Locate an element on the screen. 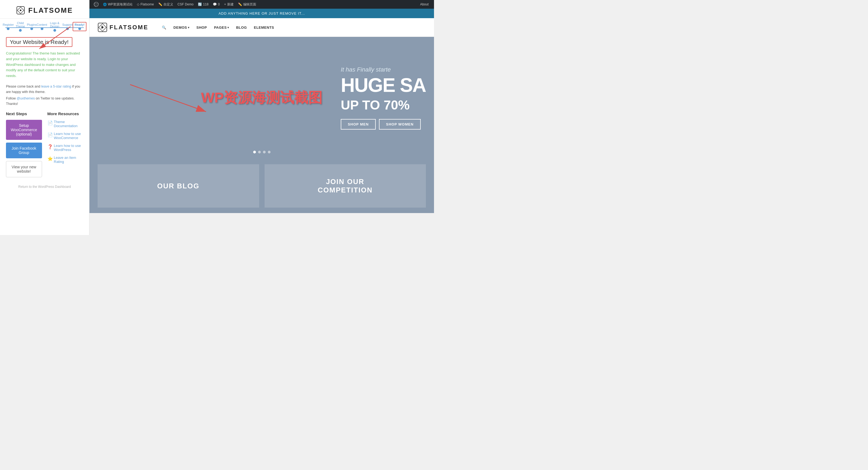  congrats-text: Congratulations! The theme has been acti… is located at coordinates (44, 65).